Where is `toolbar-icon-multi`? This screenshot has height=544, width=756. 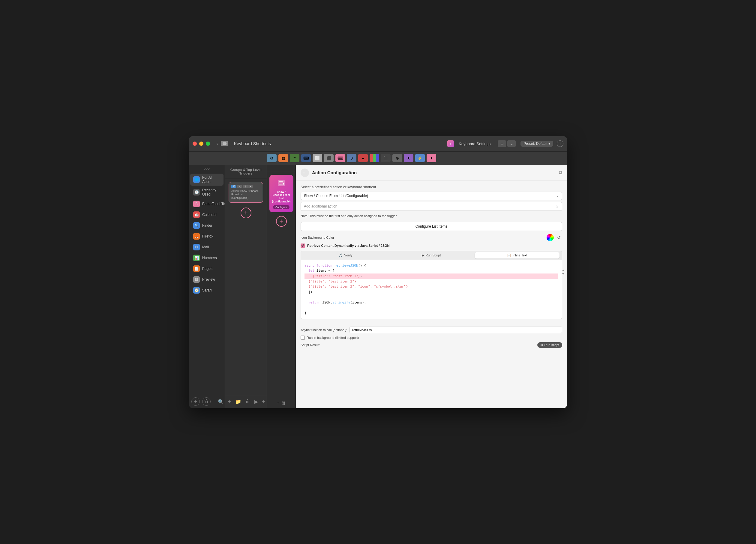
toolbar-icon-multi is located at coordinates (375, 158).